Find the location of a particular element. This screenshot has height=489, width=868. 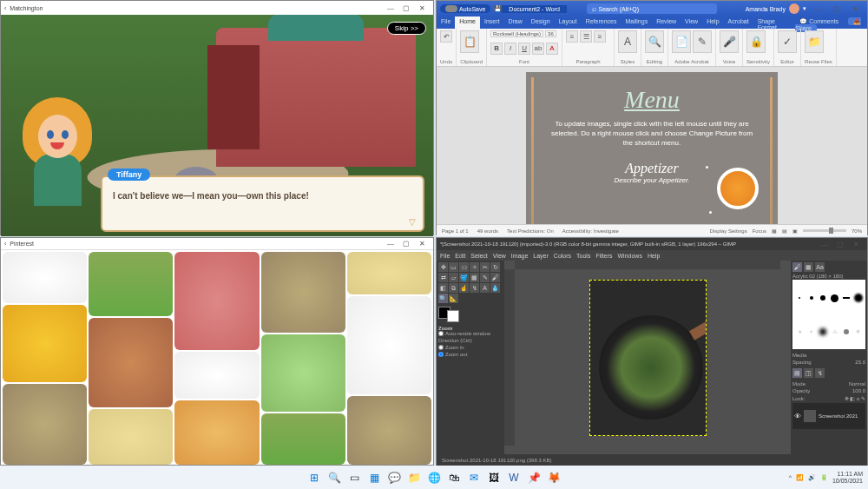

zoom-tool: 🔍 is located at coordinates (443, 299).